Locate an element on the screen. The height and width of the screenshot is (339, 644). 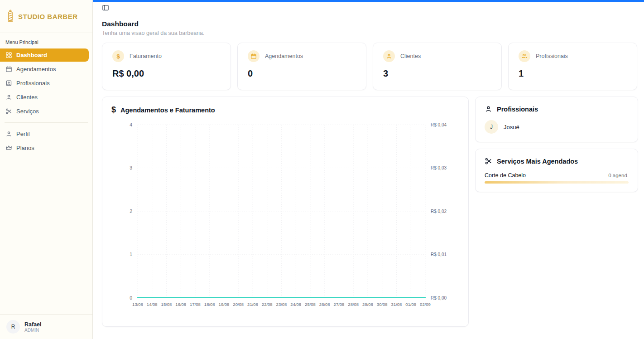
service-name: Corte de Cabelo is located at coordinates (505, 175).